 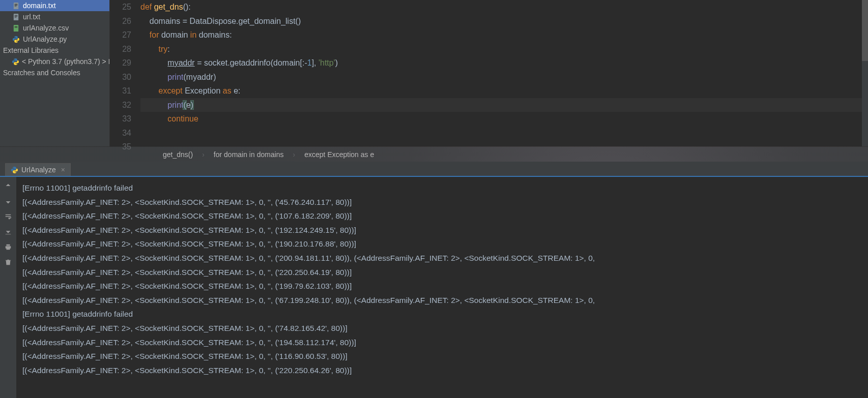 I want to click on line-number: 29, so click(x=121, y=63).